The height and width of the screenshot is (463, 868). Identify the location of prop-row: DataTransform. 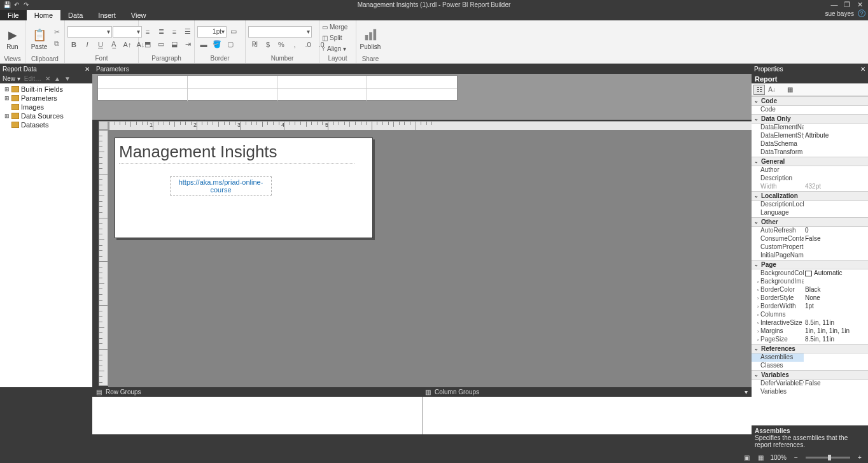
(809, 153).